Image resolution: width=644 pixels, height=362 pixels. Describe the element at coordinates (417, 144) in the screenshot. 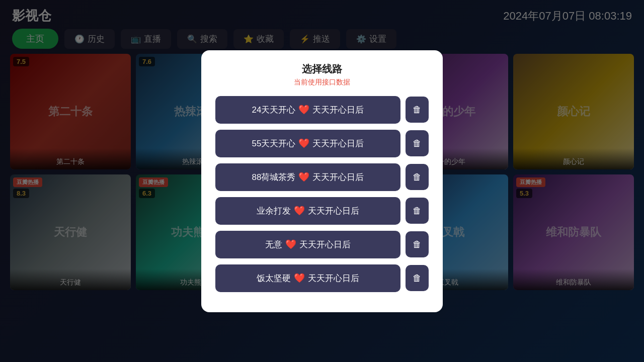

I see `trash-icon-2: 🗑` at that location.